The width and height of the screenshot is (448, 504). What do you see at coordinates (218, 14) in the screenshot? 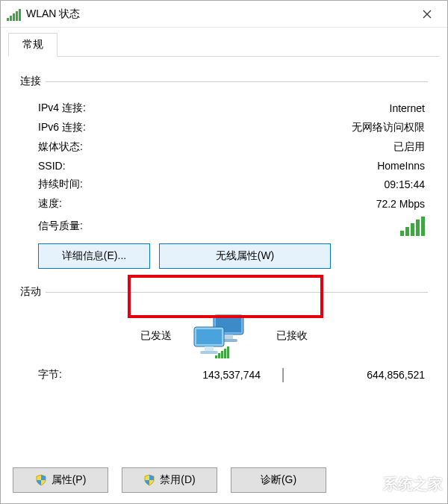
I see `window-title: WLAN 状态` at bounding box center [218, 14].